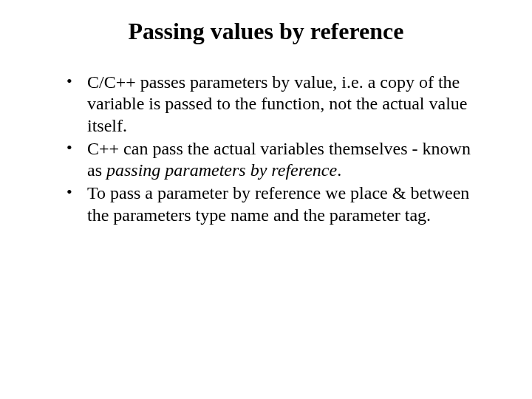 The image size is (532, 399). Describe the element at coordinates (222, 170) in the screenshot. I see `bullet-text: passing parameters by reference` at that location.